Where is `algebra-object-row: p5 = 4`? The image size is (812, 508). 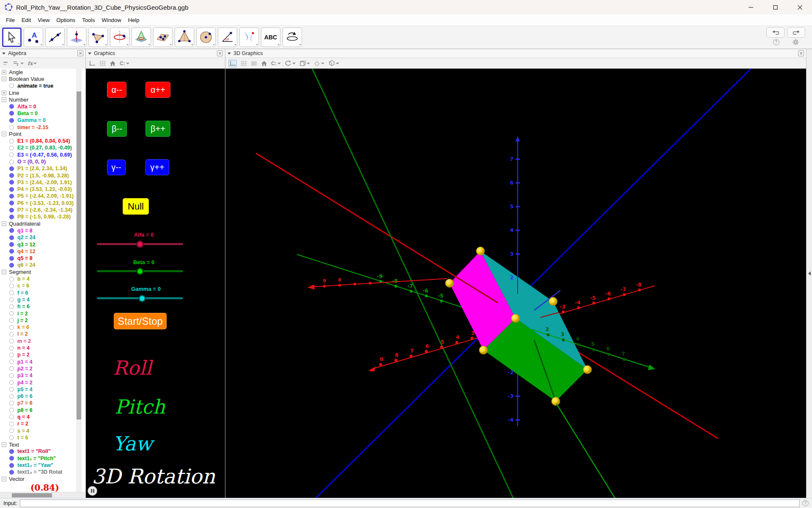
algebra-object-row: p5 = 4 is located at coordinates (43, 389).